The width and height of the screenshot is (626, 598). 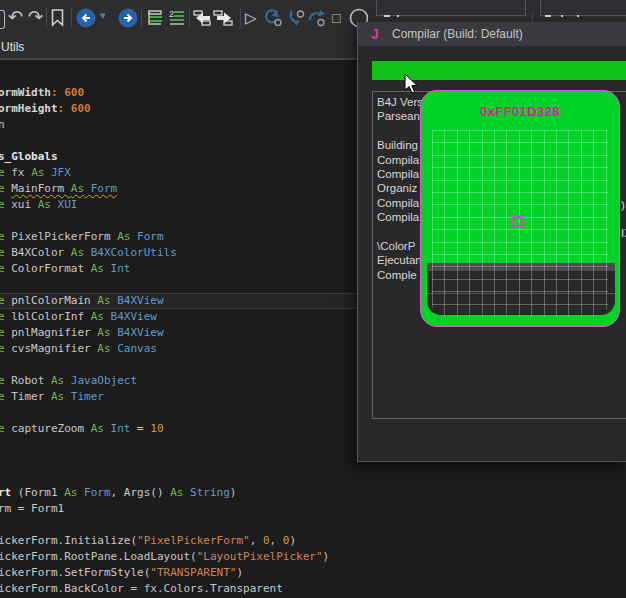 What do you see at coordinates (624, 233) in the screenshot?
I see `log-line-fragment: IX` at bounding box center [624, 233].